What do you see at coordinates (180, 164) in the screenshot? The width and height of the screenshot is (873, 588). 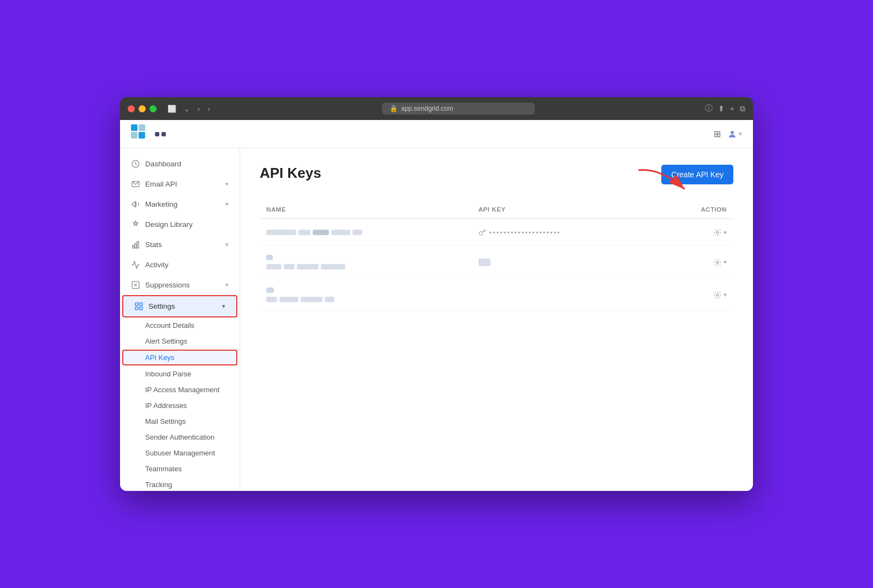 I see `sidebar-item-dashboard: Dashboard` at bounding box center [180, 164].